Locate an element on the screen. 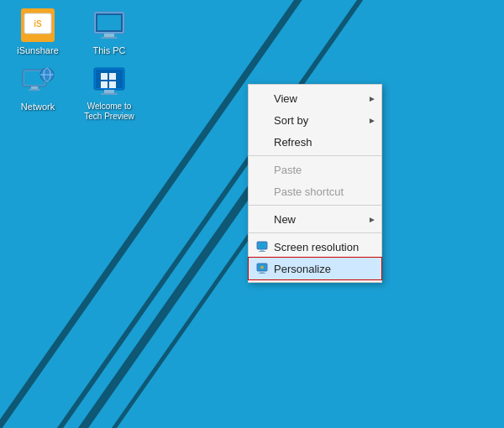  thispc-label: This PC is located at coordinates (109, 50).